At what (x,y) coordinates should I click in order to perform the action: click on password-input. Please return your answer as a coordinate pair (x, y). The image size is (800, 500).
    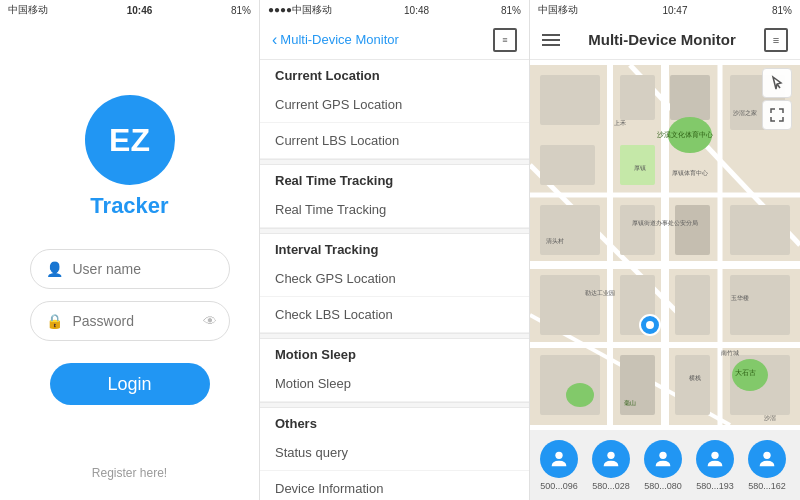
    Looking at the image, I should click on (160, 321).